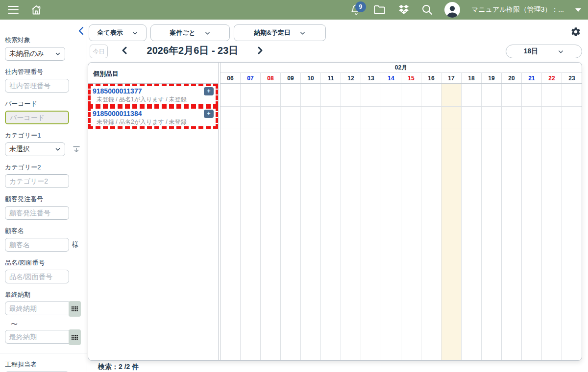 The height and width of the screenshot is (372, 588). What do you see at coordinates (37, 337) in the screenshot?
I see `due-to-input` at bounding box center [37, 337].